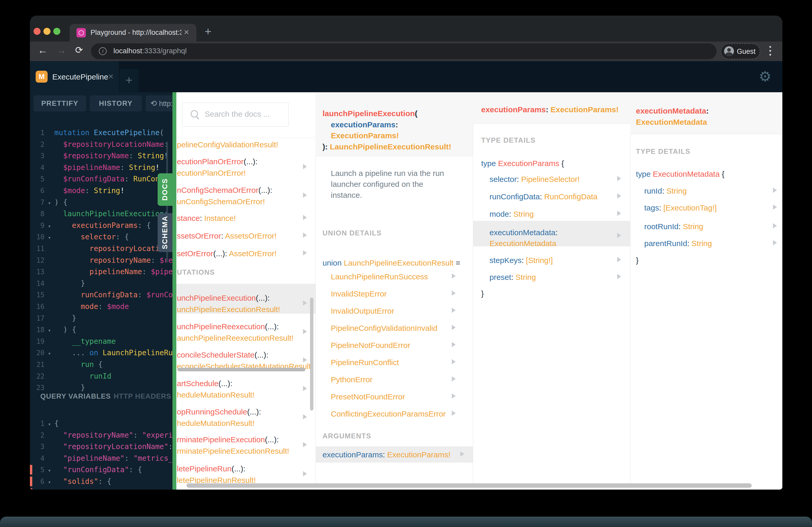 The image size is (812, 527). What do you see at coordinates (388, 414) in the screenshot?
I see `union-member: ConflictingExecutionParamsError` at bounding box center [388, 414].